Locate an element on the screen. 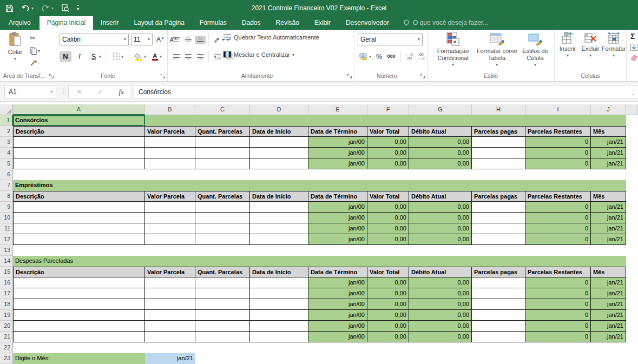 This screenshot has width=638, height=364. cell-I19: 0 is located at coordinates (558, 315).